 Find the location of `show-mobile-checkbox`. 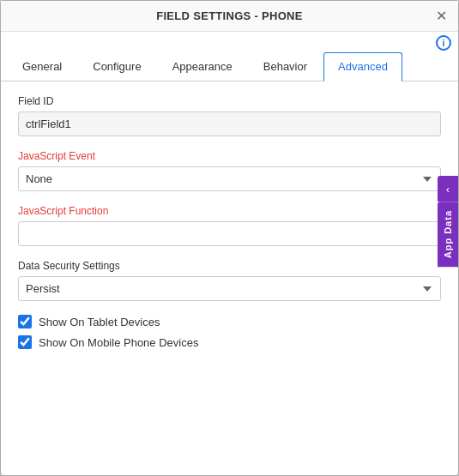

show-mobile-checkbox is located at coordinates (25, 342).